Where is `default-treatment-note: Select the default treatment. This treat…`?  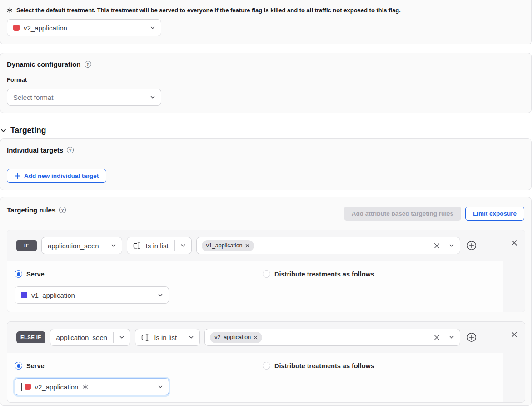 default-treatment-note: Select the default treatment. This treat… is located at coordinates (204, 10).